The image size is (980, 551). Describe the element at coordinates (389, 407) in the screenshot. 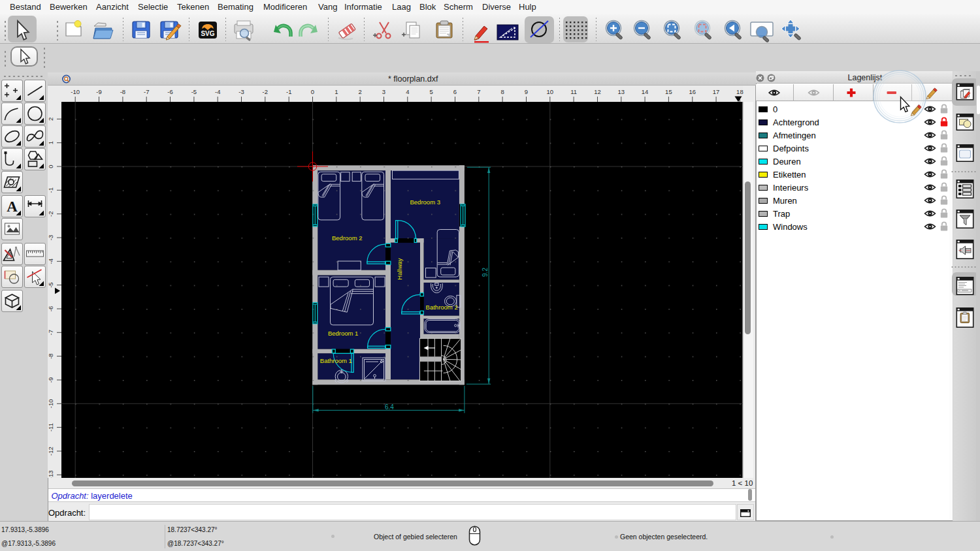

I see `svg-text: 6.4` at that location.